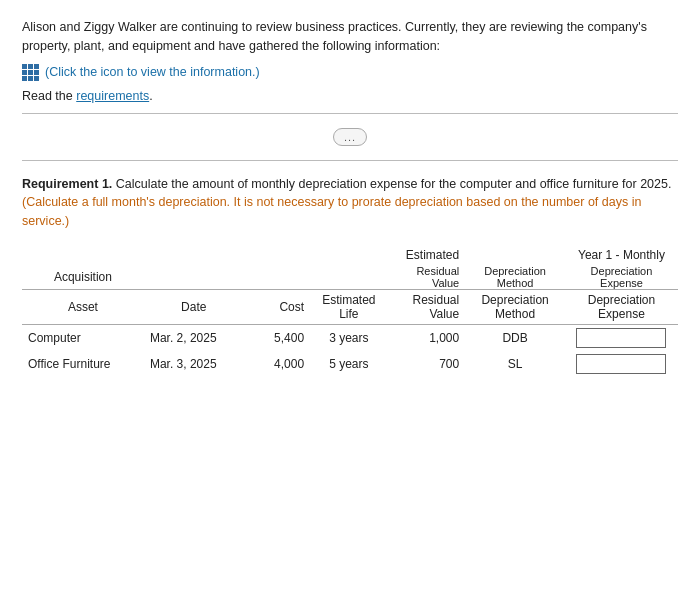 This screenshot has height=590, width=700. I want to click on expense-input-computer, so click(621, 338).